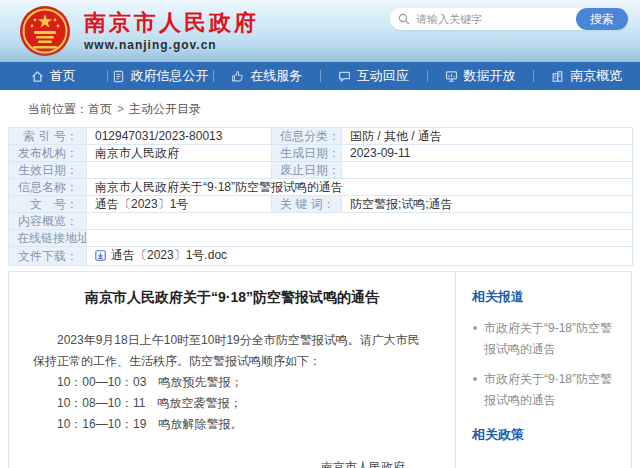  I want to click on file-download-link: 通告〔2023〕1号.doc, so click(161, 255).